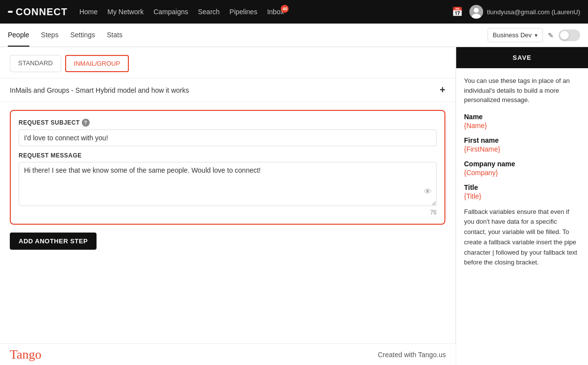 The width and height of the screenshot is (588, 365). Describe the element at coordinates (99, 90) in the screenshot. I see `campaign-title-text: InMails and Groups - Smart Hybrid model …` at that location.